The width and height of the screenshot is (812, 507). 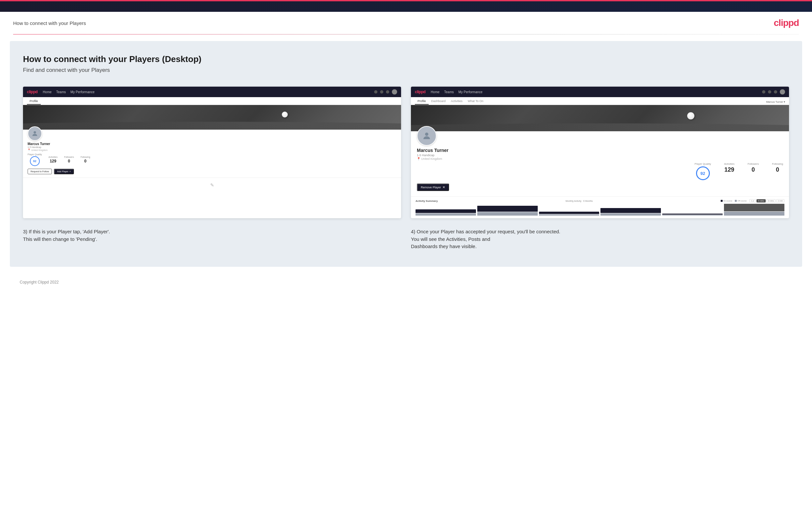 I want to click on time-buttons: 1 yr 6 mths 3 mths 1 mth, so click(x=767, y=201).